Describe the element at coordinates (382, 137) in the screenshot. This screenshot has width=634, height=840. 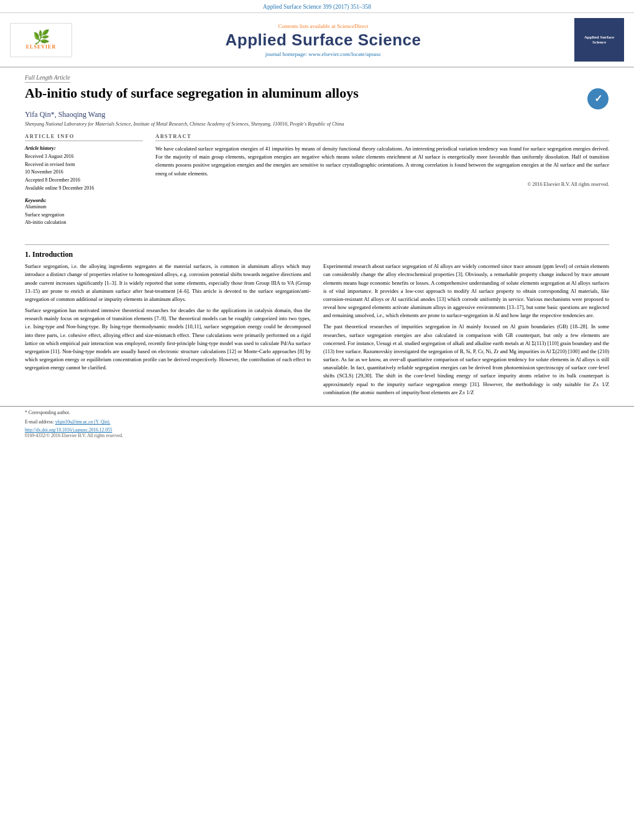
I see `abstract-label: ABSTRACT` at that location.